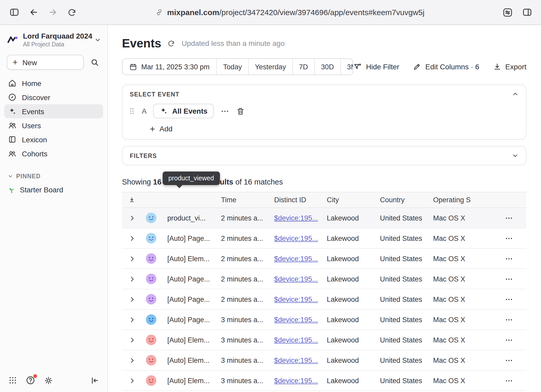 The width and height of the screenshot is (541, 392). I want to click on browser-page-settings-icon, so click(508, 12).